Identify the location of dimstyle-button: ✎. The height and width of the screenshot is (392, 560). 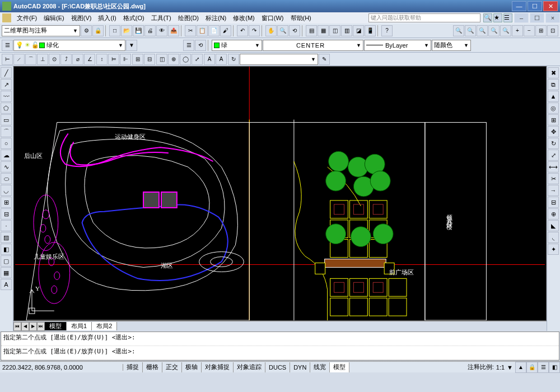
(324, 59).